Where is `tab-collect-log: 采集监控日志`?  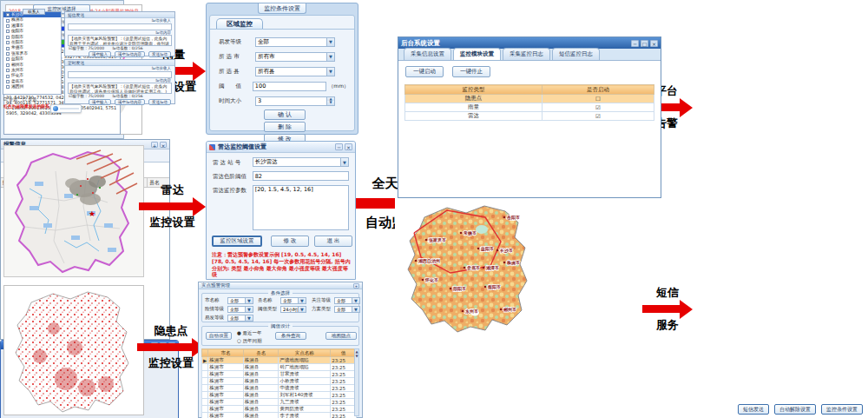
tab-collect-log: 采集监控日志 is located at coordinates (526, 54).